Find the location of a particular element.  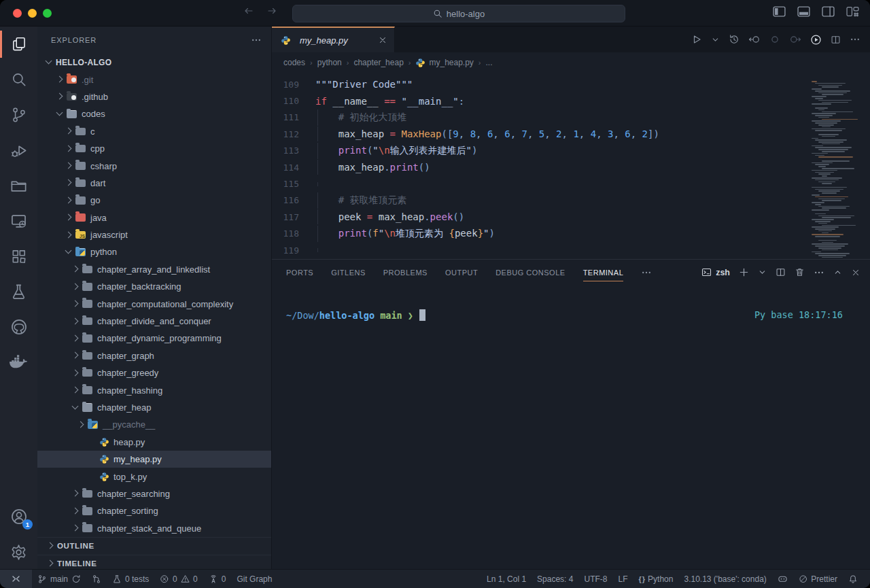

tab-my-heap-py: my_heap.py is located at coordinates (333, 39).